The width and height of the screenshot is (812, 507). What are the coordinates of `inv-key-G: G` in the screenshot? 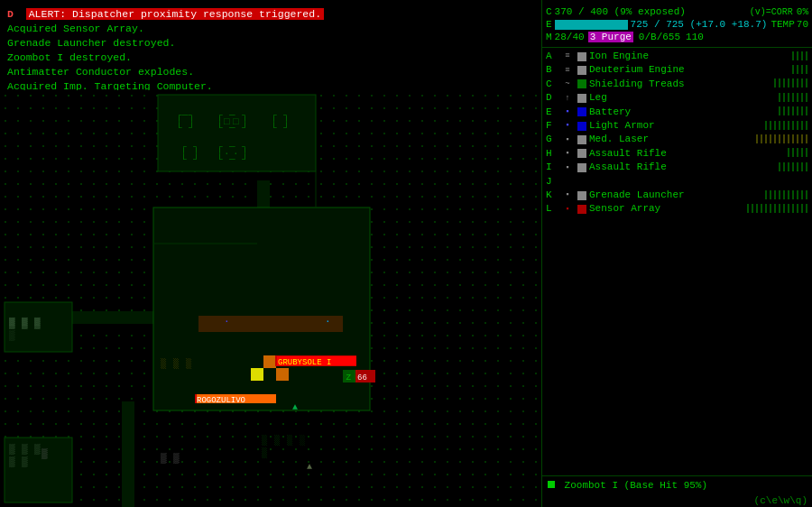 It's located at (551, 139).